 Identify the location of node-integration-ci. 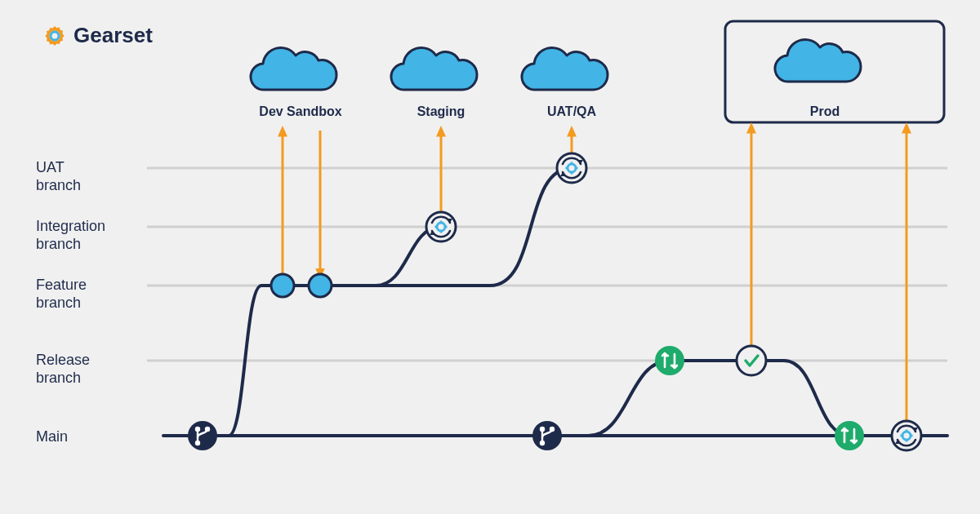
(441, 227).